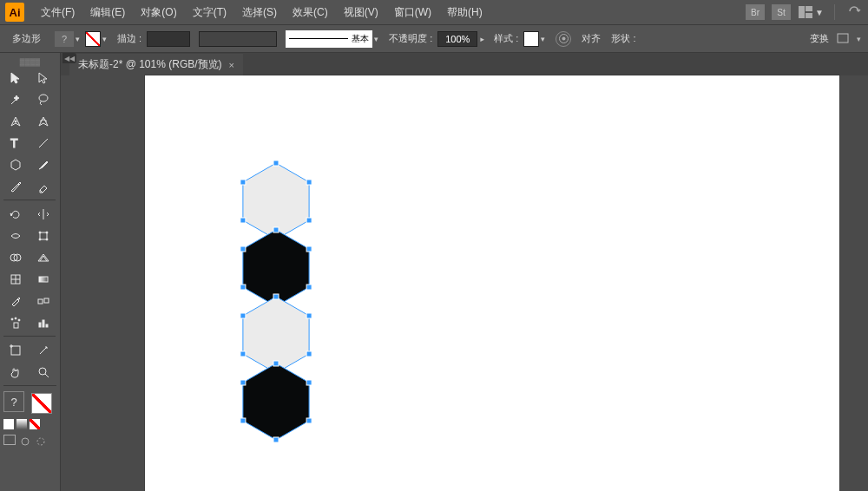 The height and width of the screenshot is (491, 868). What do you see at coordinates (329, 39) in the screenshot?
I see `brush-definition-select: 基本` at bounding box center [329, 39].